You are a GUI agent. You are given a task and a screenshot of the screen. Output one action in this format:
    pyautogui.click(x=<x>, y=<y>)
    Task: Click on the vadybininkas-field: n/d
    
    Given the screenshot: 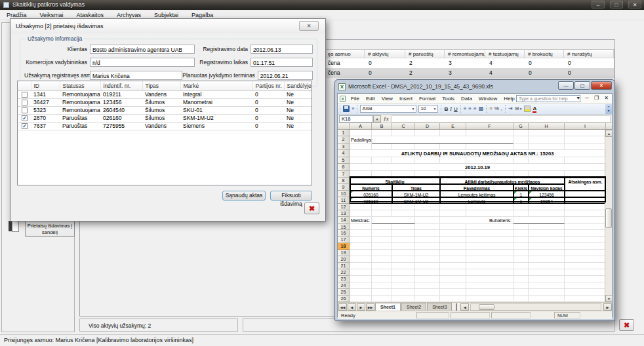 What is the action you would take?
    pyautogui.click(x=142, y=62)
    